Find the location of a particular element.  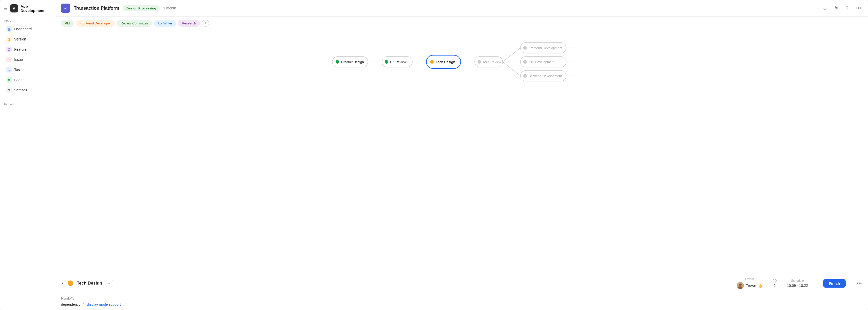

tag-uxwriter: UX Writer is located at coordinates (165, 23).